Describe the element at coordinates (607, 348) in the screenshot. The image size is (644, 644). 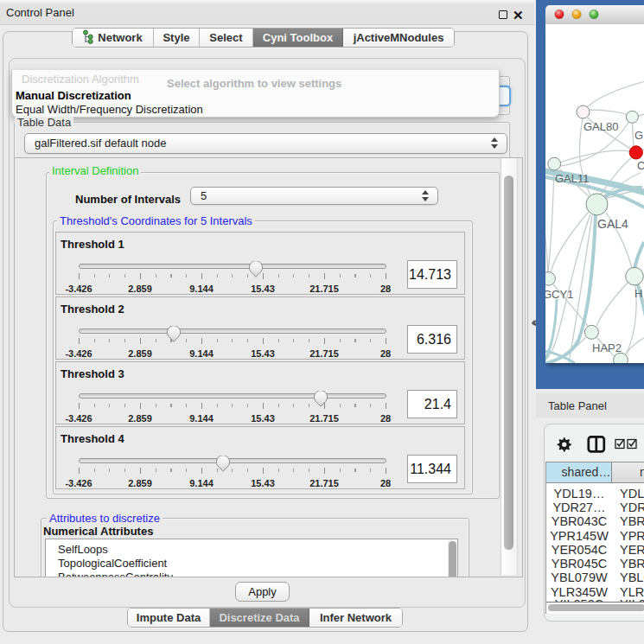
I see `svg-text: HAP2` at that location.